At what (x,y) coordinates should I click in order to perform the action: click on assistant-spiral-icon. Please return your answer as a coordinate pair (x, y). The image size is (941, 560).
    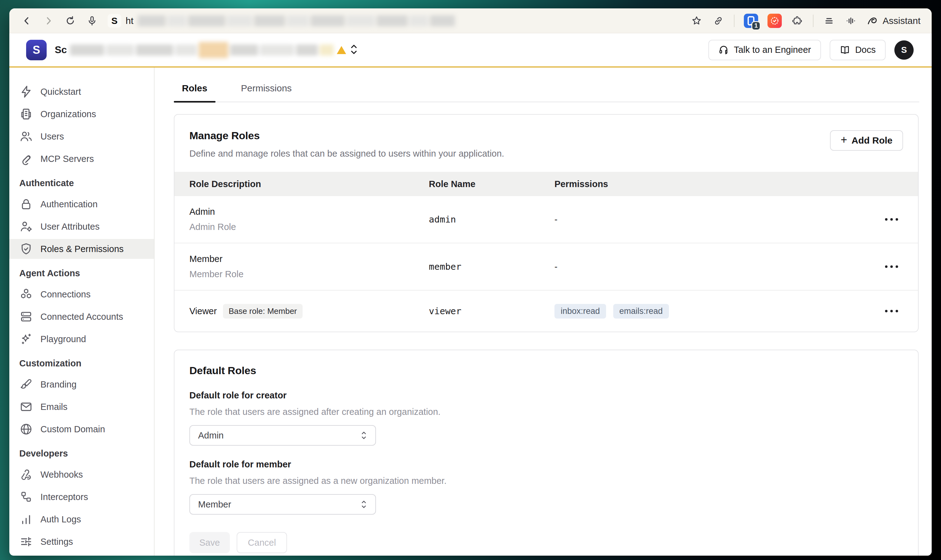
    Looking at the image, I should click on (872, 21).